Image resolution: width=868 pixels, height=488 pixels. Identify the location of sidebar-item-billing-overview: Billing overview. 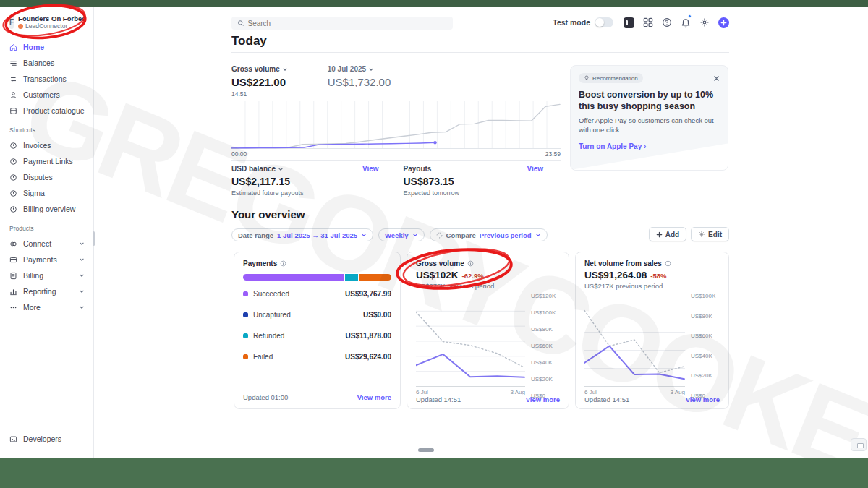
(51, 209).